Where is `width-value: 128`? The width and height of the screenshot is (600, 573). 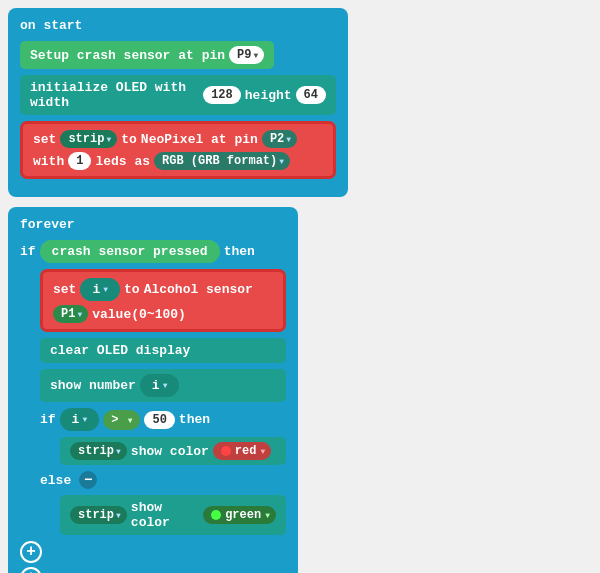
width-value: 128 is located at coordinates (222, 95).